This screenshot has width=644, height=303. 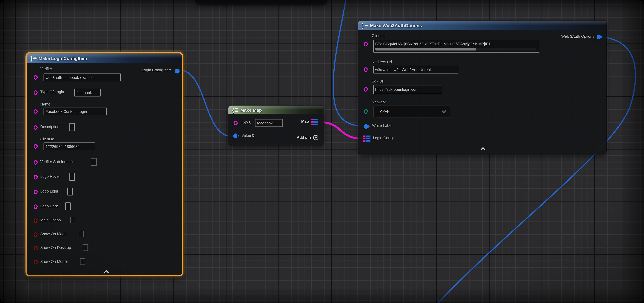 What do you see at coordinates (366, 111) in the screenshot?
I see `pin-network` at bounding box center [366, 111].